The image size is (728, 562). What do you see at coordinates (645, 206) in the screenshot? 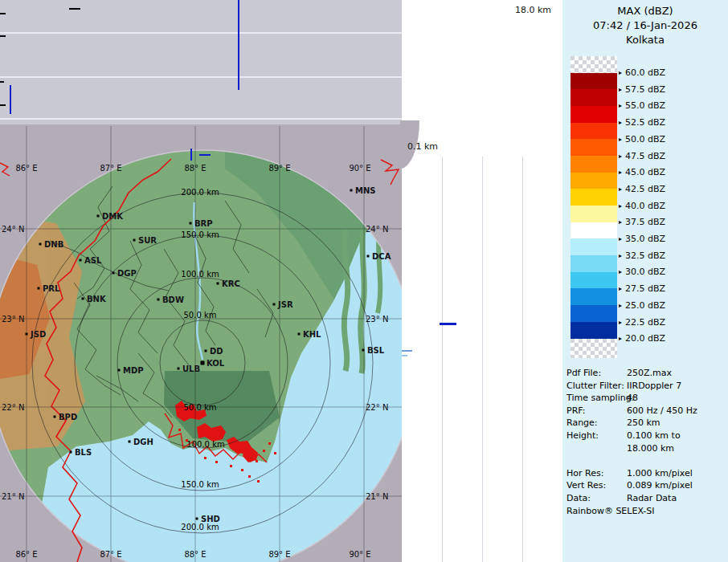
I see `scale-label-text: 40.0 dBZ` at bounding box center [645, 206].